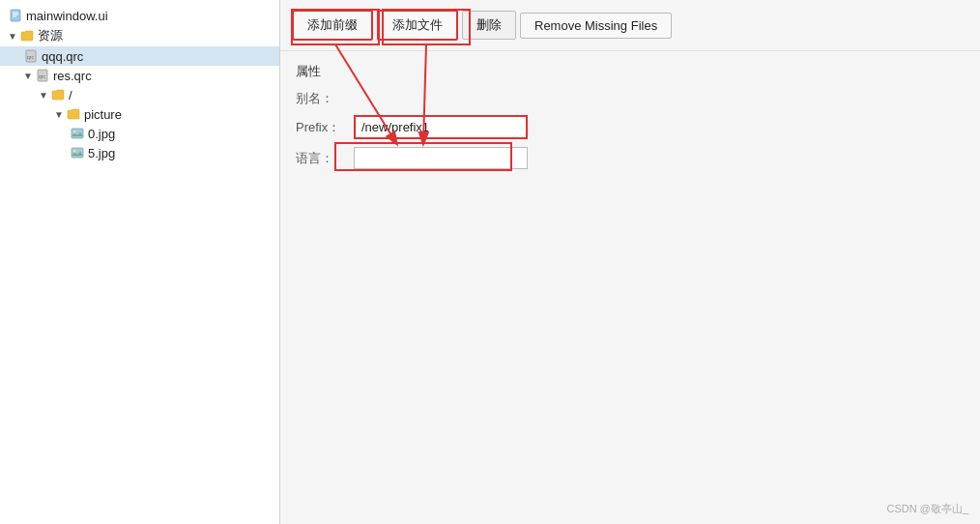 The width and height of the screenshot is (980, 524). Describe the element at coordinates (325, 99) in the screenshot. I see `alias-label: 别名：` at that location.